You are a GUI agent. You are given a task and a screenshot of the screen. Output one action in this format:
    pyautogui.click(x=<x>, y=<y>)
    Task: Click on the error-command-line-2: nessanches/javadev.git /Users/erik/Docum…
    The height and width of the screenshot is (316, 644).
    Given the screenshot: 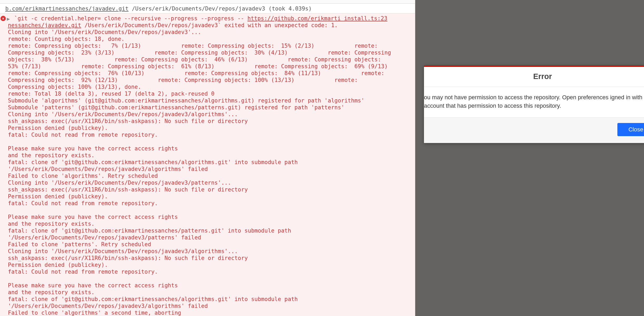 What is the action you would take?
    pyautogui.click(x=209, y=25)
    